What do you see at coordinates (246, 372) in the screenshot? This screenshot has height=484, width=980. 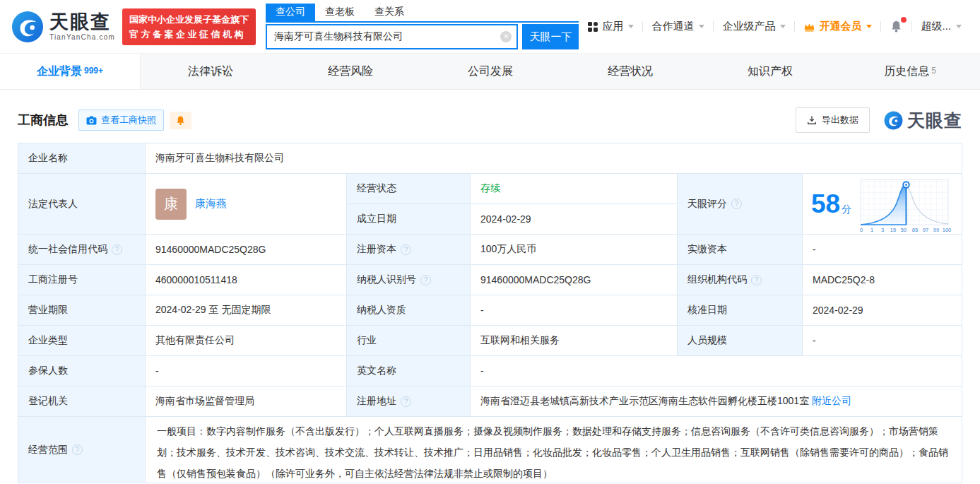 I see `value-insured-count: -` at bounding box center [246, 372].